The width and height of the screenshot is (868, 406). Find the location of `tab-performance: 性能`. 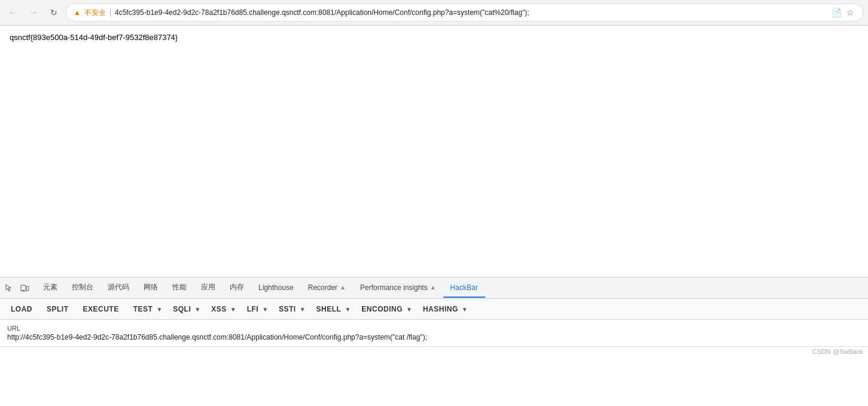

tab-performance: 性能 is located at coordinates (179, 288).